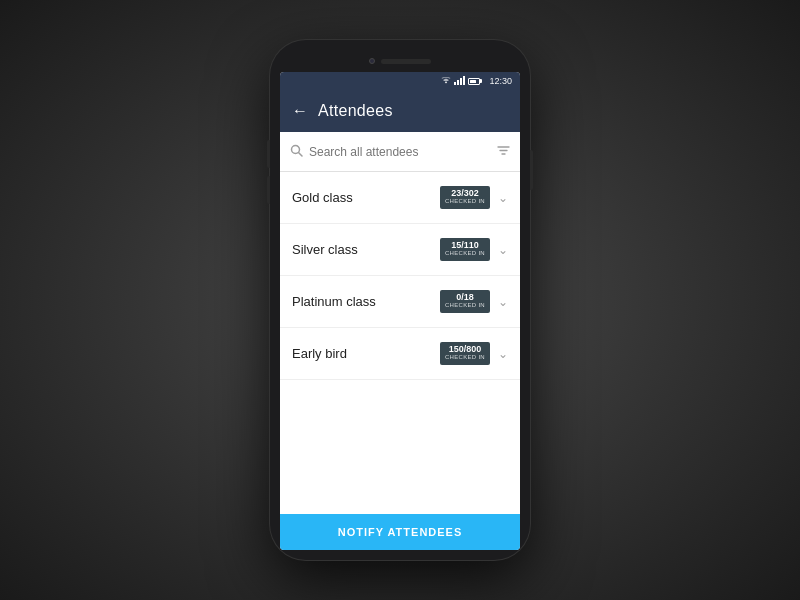  Describe the element at coordinates (465, 302) in the screenshot. I see `badge-platinum: 0/18 CHECKED IN` at that location.